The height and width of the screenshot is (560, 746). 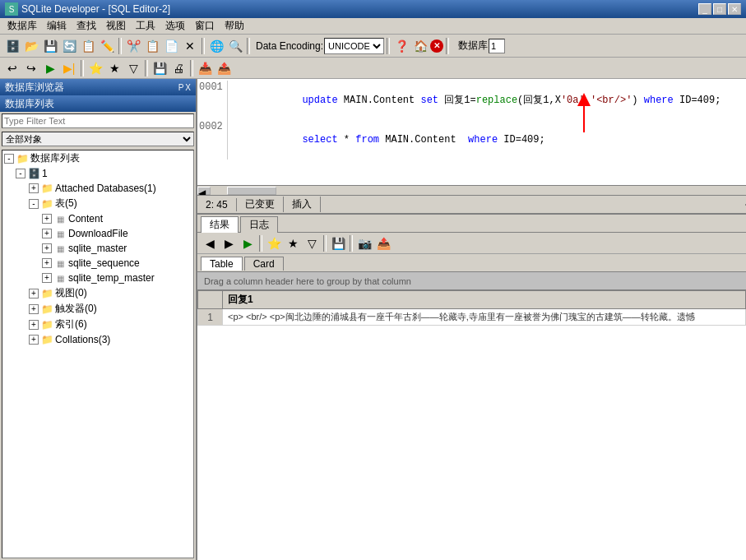 What do you see at coordinates (22, 26) in the screenshot?
I see `menu-database: 数据库` at bounding box center [22, 26].